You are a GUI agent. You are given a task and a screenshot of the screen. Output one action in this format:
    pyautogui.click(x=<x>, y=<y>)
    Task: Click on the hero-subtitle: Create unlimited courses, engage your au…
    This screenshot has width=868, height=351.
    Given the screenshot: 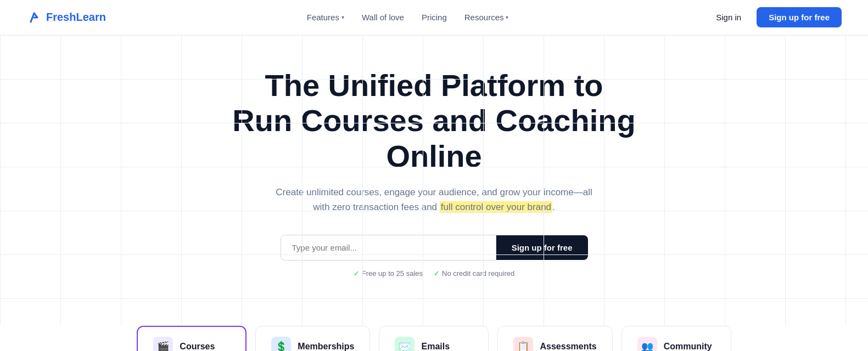 What is the action you would take?
    pyautogui.click(x=434, y=200)
    